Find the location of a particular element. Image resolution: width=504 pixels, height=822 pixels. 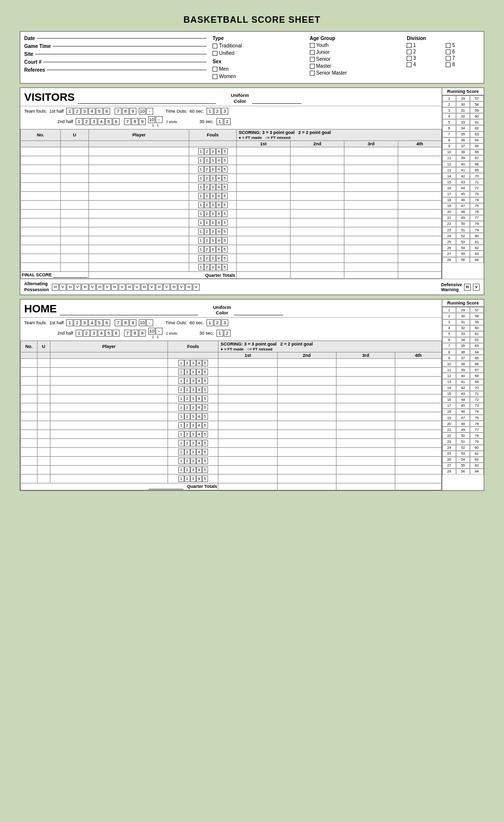

rs-cell: 16 is located at coordinates (449, 400).